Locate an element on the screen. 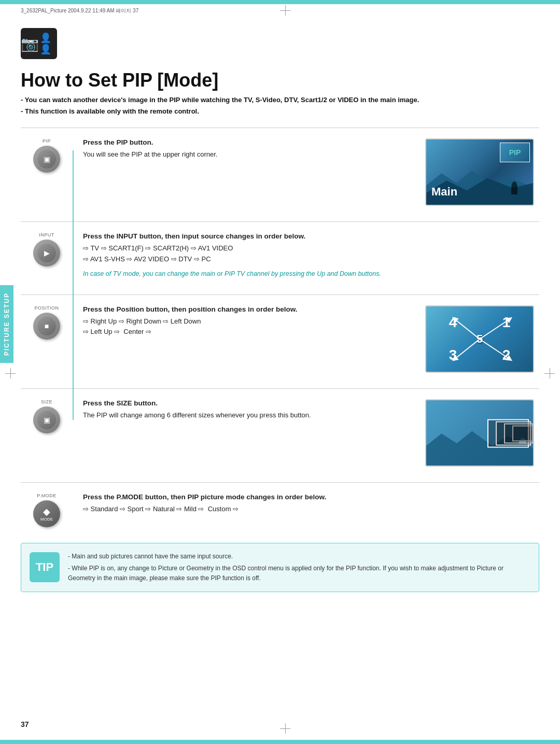  pip-btn-icon: ▣ is located at coordinates (47, 159).